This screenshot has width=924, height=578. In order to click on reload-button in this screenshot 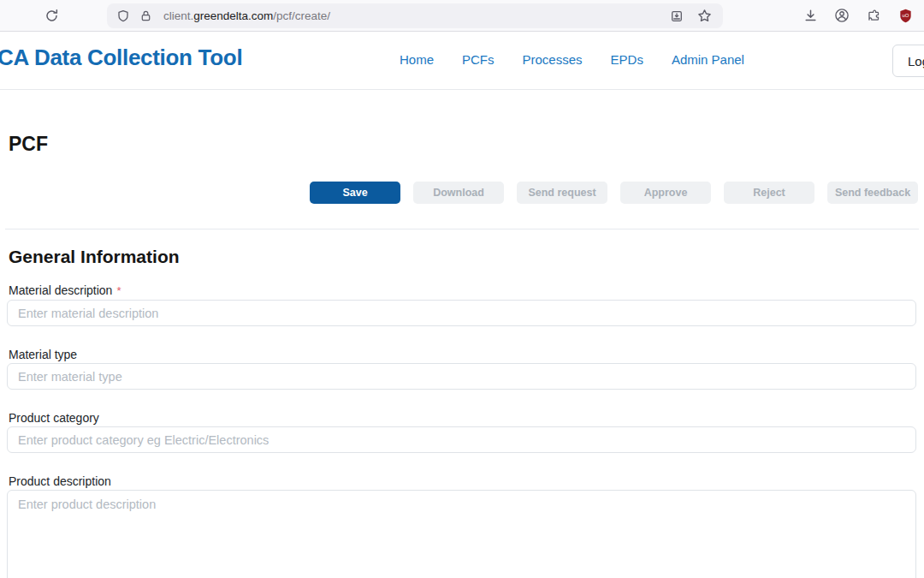, I will do `click(51, 15)`.